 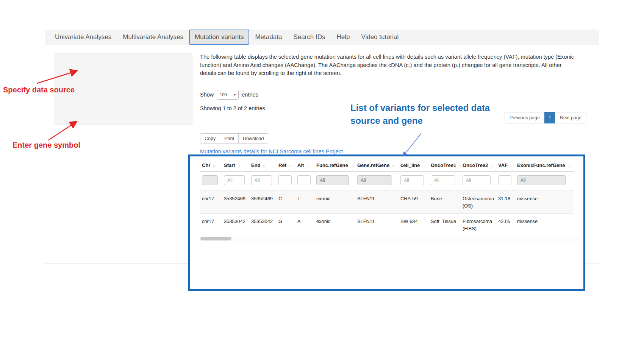 I want to click on column-header-oncotree1: OncoTree1↑↓, so click(x=444, y=165).